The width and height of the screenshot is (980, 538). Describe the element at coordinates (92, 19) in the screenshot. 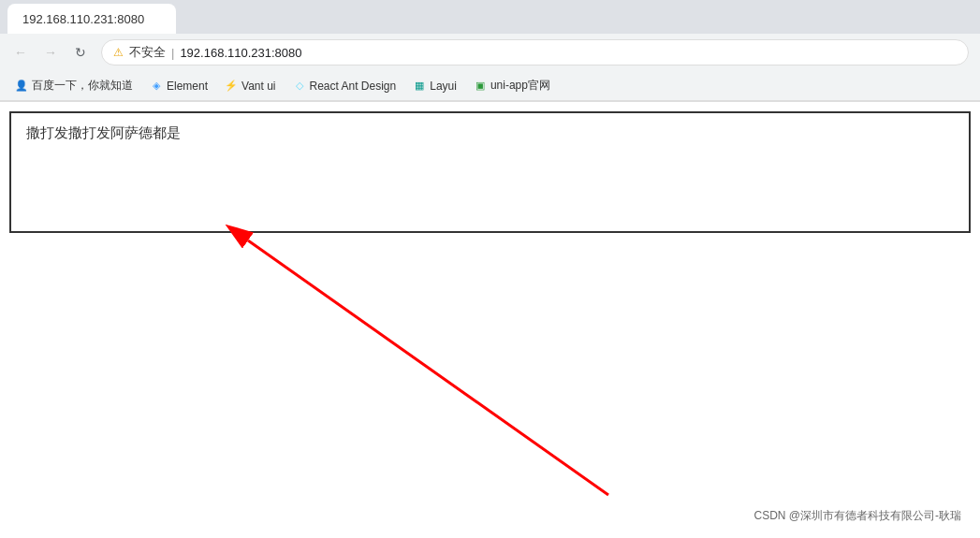

I see `active-tab: 192.168.110.231:8080` at that location.